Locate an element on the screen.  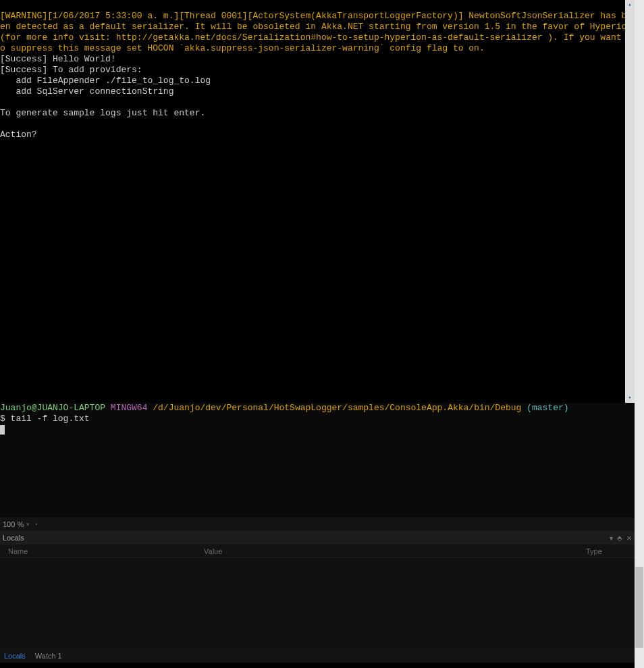
page-scrollbar is located at coordinates (639, 334).